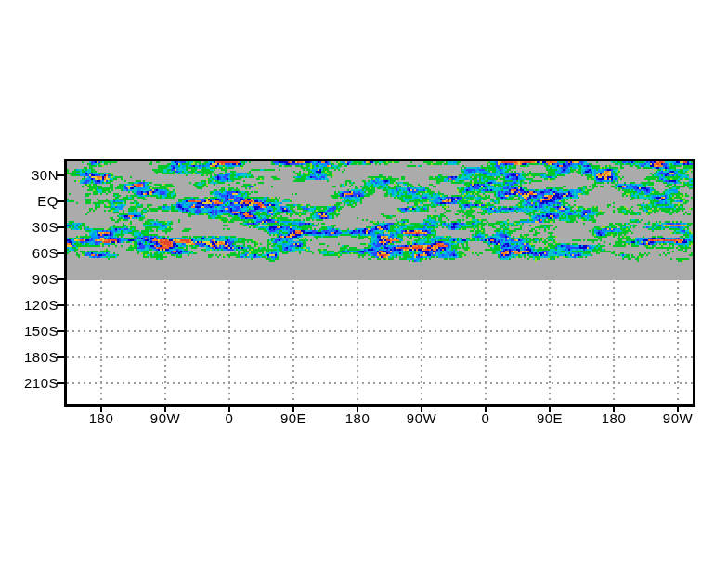 The image size is (728, 568). Describe the element at coordinates (34, 279) in the screenshot. I see `y-tick-label: 90S` at that location.